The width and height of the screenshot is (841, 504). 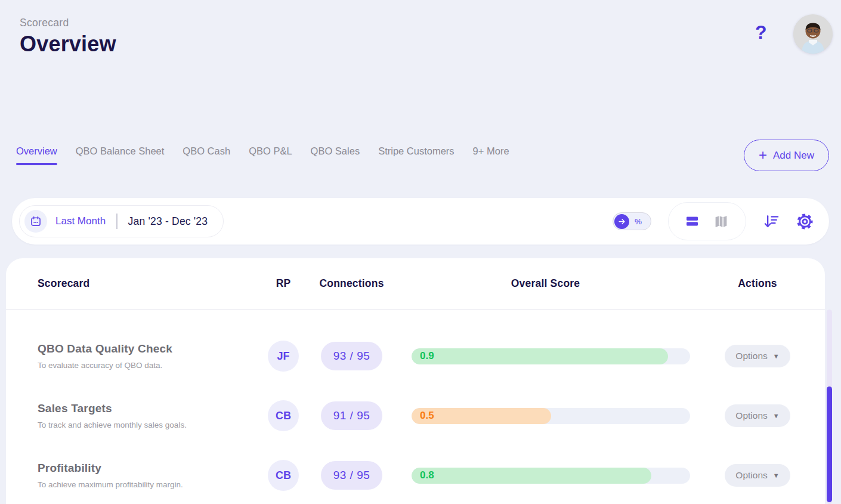 I want to click on scorecard-cell: QBO Data Quality Check To evaluate accur…, so click(x=151, y=356).